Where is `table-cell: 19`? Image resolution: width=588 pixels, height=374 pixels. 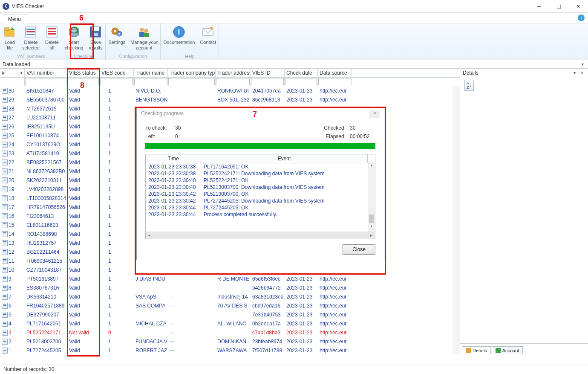
table-cell: 19 is located at coordinates (12, 189).